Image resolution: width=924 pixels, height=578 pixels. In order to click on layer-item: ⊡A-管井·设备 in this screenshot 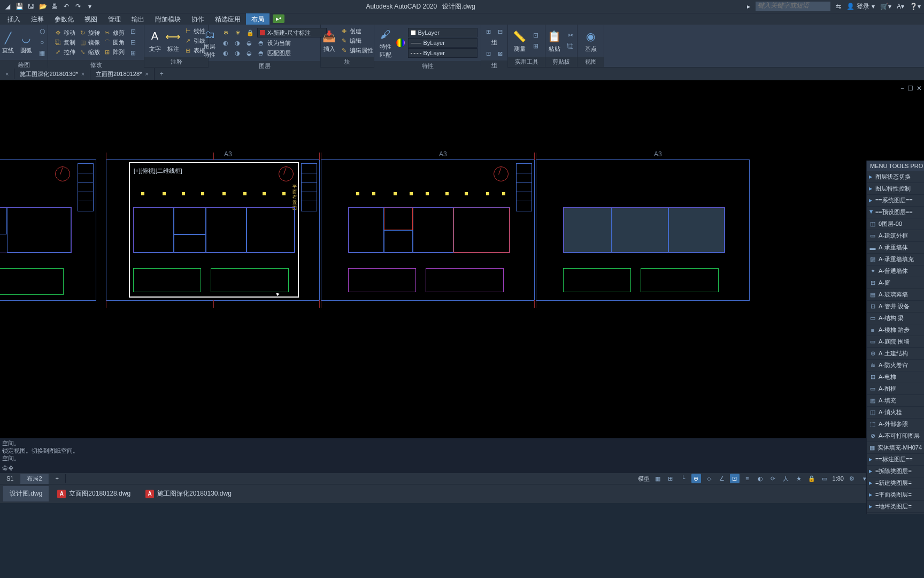, I will do `click(895, 307)`.